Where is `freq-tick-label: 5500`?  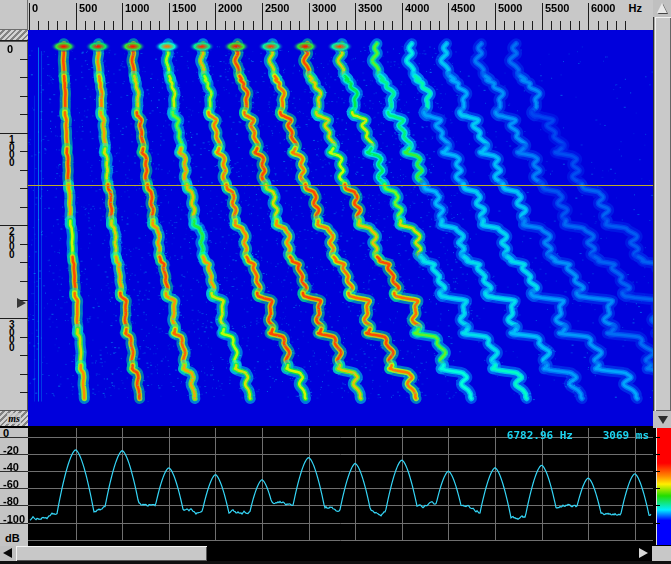 freq-tick-label: 5500 is located at coordinates (557, 8).